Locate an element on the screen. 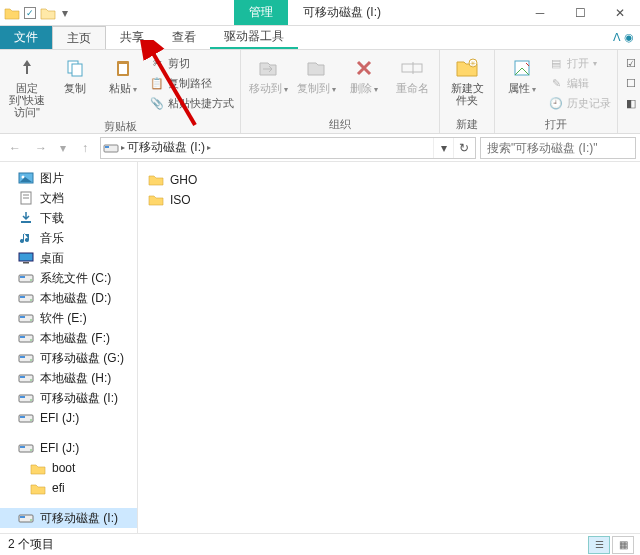  tree-item: 本地磁盘 (H:) is located at coordinates (68, 378).